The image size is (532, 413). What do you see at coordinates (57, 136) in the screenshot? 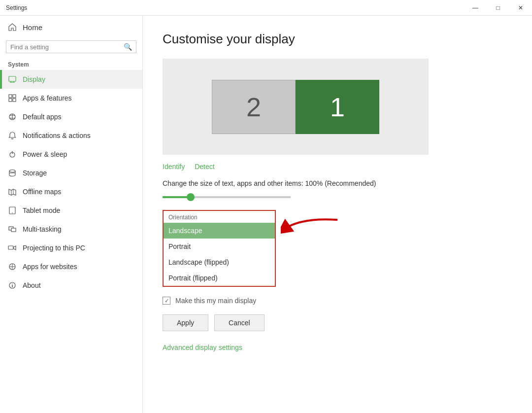
I see `sidebar-item-label-notifications: Notifications & actions` at bounding box center [57, 136].